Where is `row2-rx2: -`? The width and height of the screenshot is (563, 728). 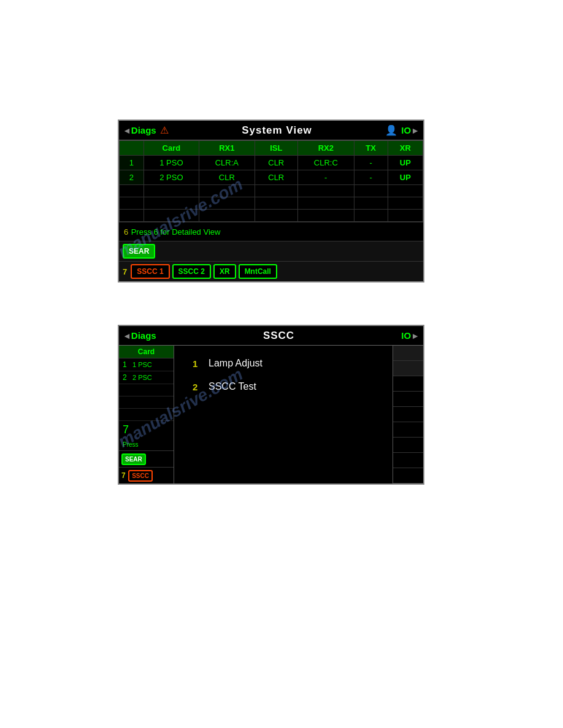
row2-rx2: - is located at coordinates (326, 178).